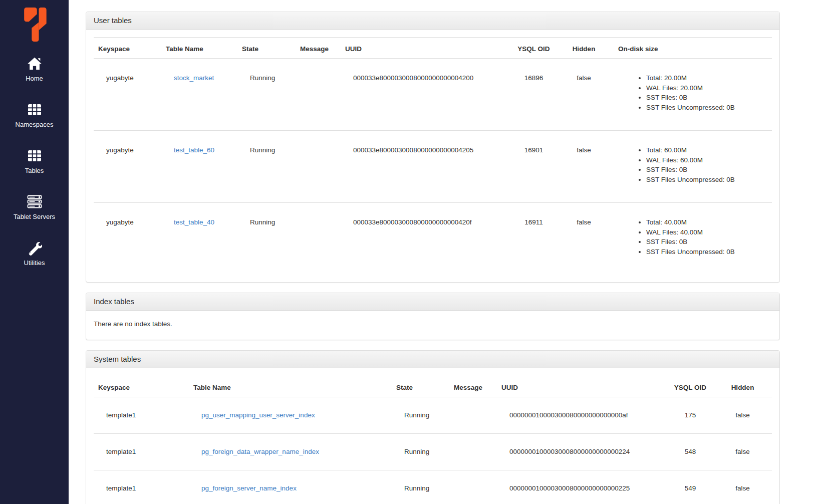 Image resolution: width=819 pixels, height=504 pixels. Describe the element at coordinates (692, 416) in the screenshot. I see `ysql-oid-cell: 175` at that location.